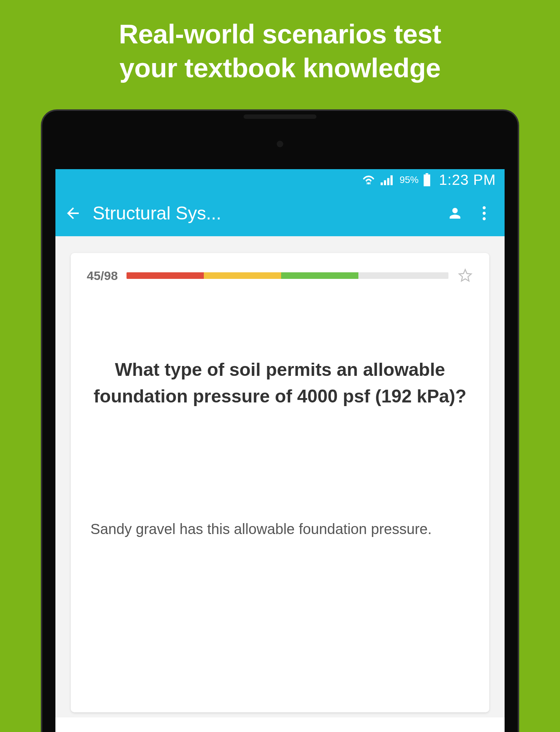 The width and height of the screenshot is (560, 732). Describe the element at coordinates (387, 180) in the screenshot. I see `signal-icon` at that location.